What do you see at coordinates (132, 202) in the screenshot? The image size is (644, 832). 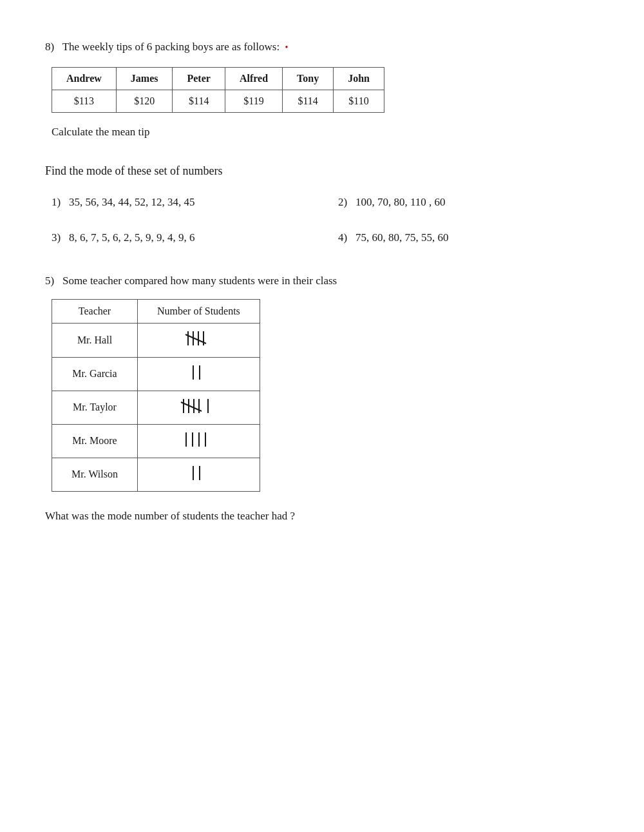 I see `mode-problem-1-data: 35, 56, 34, 44, 52, 12, 34, 45` at bounding box center [132, 202].